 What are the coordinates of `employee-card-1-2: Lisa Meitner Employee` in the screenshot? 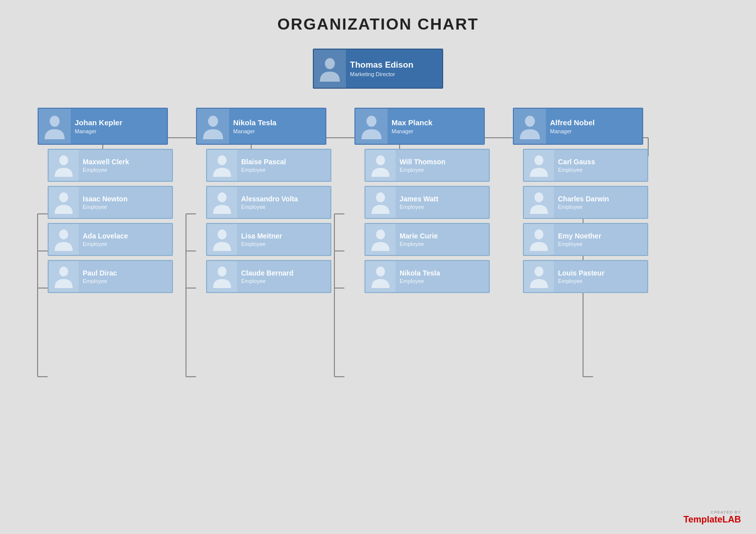 It's located at (269, 239).